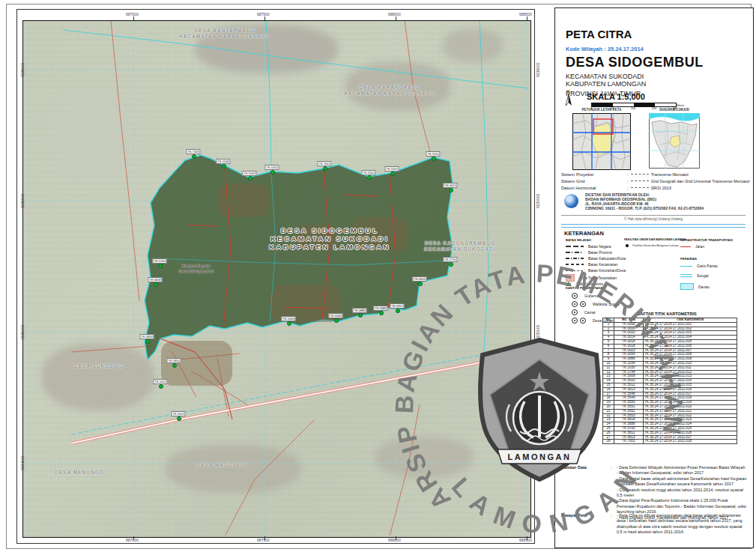  Describe the element at coordinates (598, 278) in the screenshot. I see `legend-label: Area Tidak Terpetakan` at that location.